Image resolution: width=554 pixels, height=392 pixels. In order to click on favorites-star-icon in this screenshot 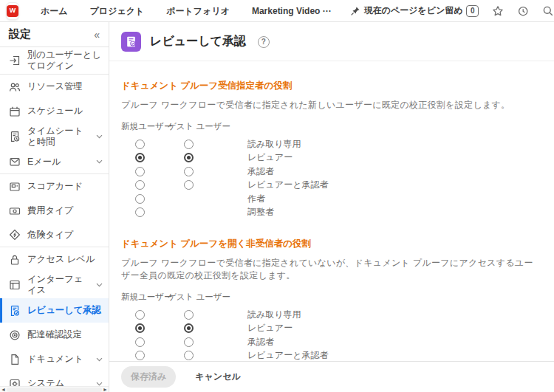, I will do `click(498, 11)`.